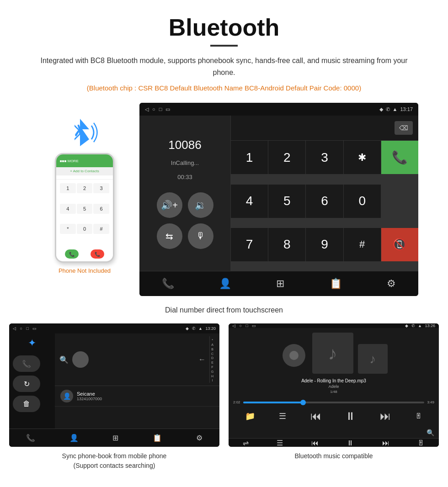  What do you see at coordinates (283, 416) in the screenshot?
I see `list-icon: ☰` at bounding box center [283, 416].